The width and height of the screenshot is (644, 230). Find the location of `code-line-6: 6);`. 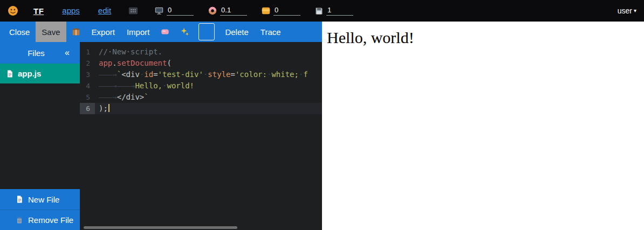

code-line-6: 6); is located at coordinates (201, 109).